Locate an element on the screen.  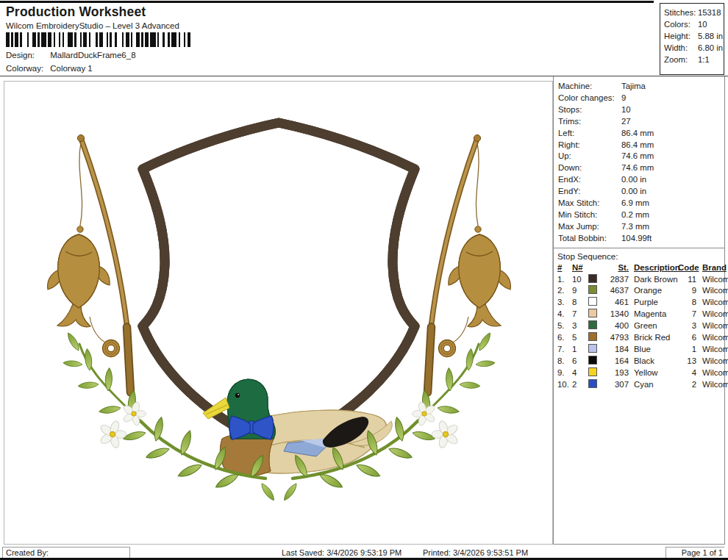
table-cell: 9. is located at coordinates (565, 373).